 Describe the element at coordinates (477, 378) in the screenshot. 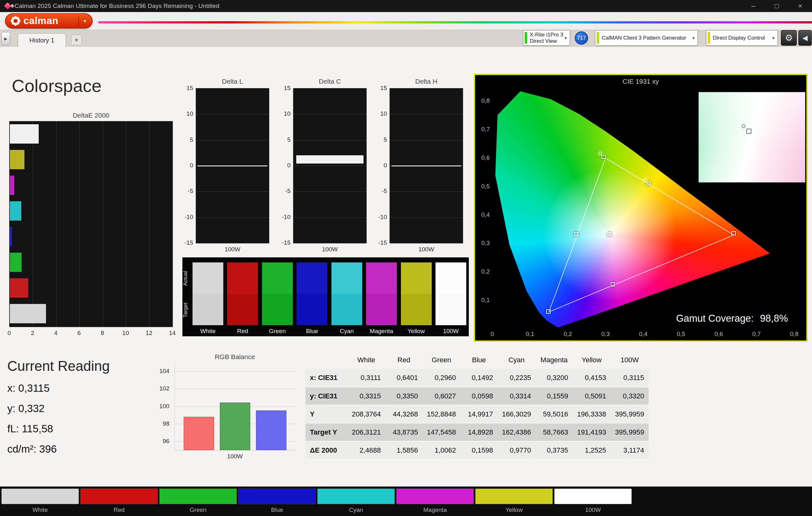

I see `table-row: x: CIE310,31110,64010,29600,14920,22350,…` at that location.